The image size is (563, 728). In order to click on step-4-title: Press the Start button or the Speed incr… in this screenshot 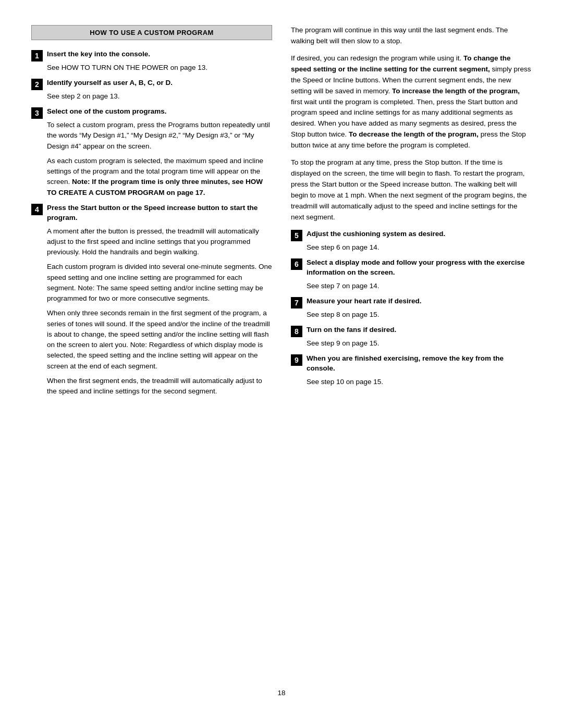, I will do `click(160, 213)`.